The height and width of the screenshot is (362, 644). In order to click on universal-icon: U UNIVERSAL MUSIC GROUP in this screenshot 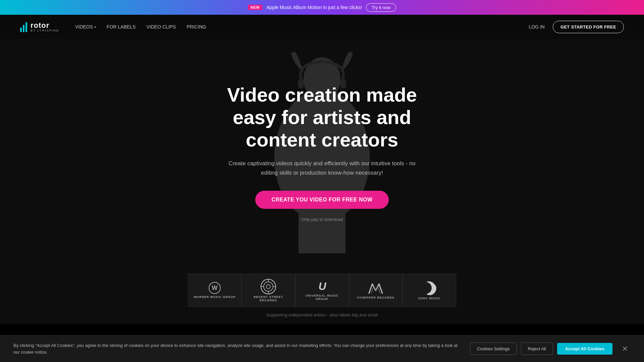, I will do `click(322, 290)`.